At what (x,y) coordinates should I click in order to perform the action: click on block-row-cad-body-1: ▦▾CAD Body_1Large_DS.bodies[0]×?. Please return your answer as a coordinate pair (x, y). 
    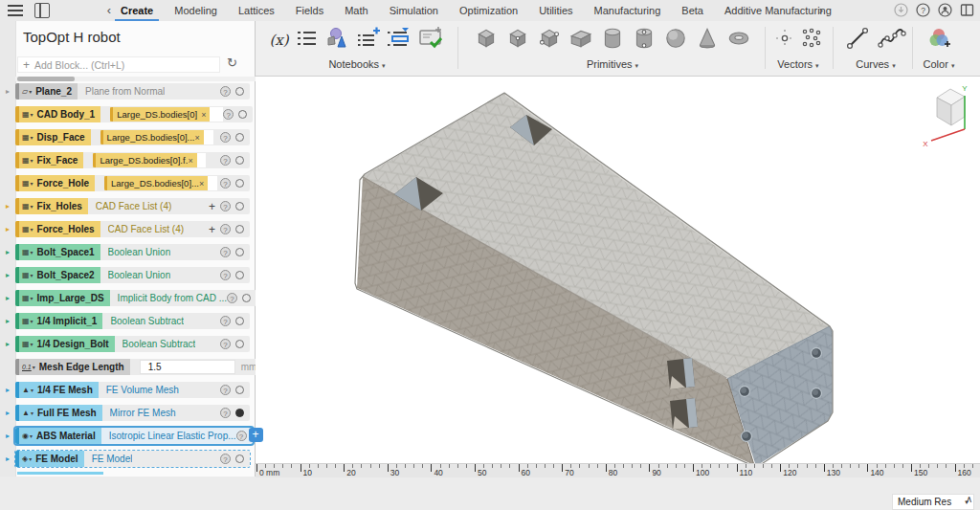
    Looking at the image, I should click on (128, 115).